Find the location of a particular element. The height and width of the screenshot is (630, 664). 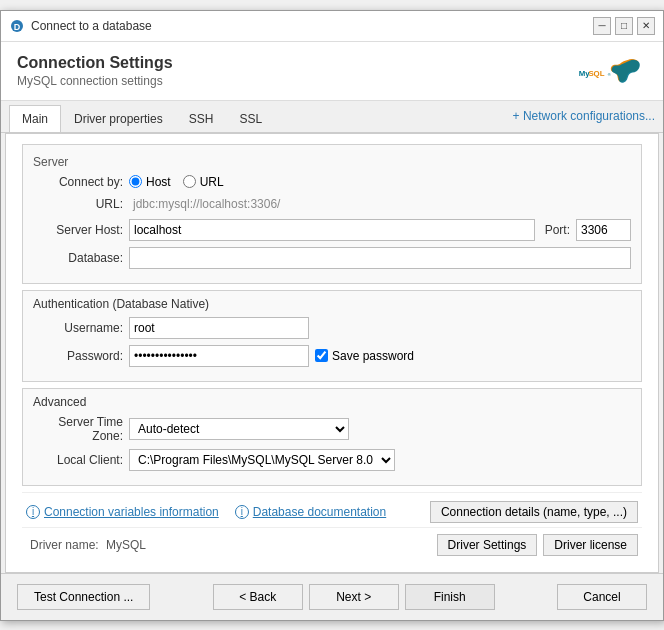

svg-text: D is located at coordinates (18, 27).